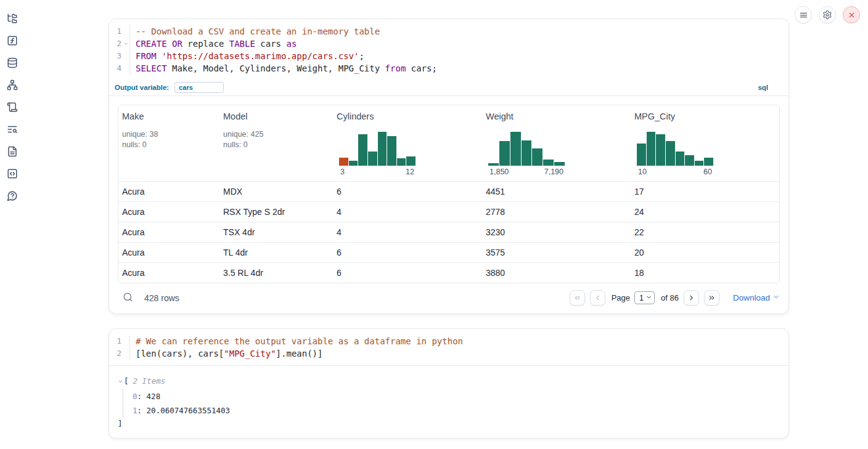 This screenshot has height=449, width=868. What do you see at coordinates (169, 116) in the screenshot?
I see `column-label: Make` at bounding box center [169, 116].